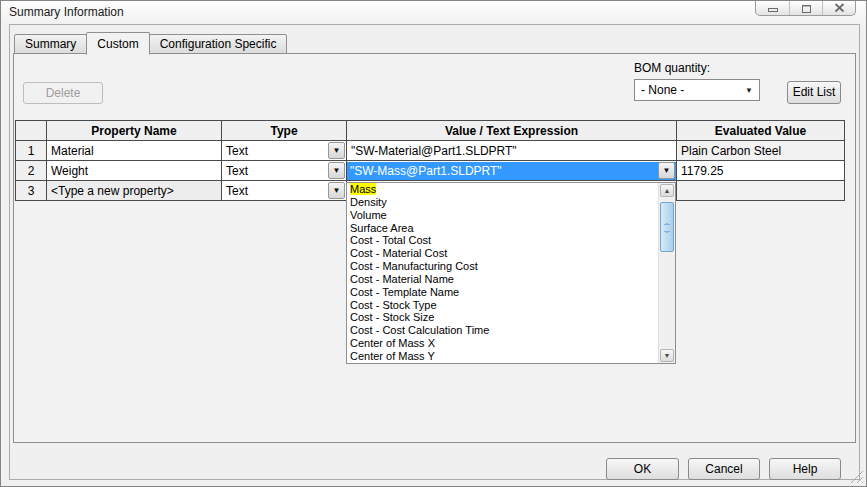  Describe the element at coordinates (838, 8) in the screenshot. I see `close-button` at that location.